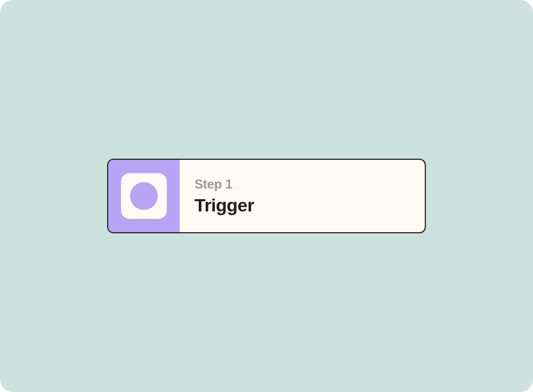 This screenshot has height=392, width=533. Describe the element at coordinates (310, 206) in the screenshot. I see `step-title: Trigger` at that location.